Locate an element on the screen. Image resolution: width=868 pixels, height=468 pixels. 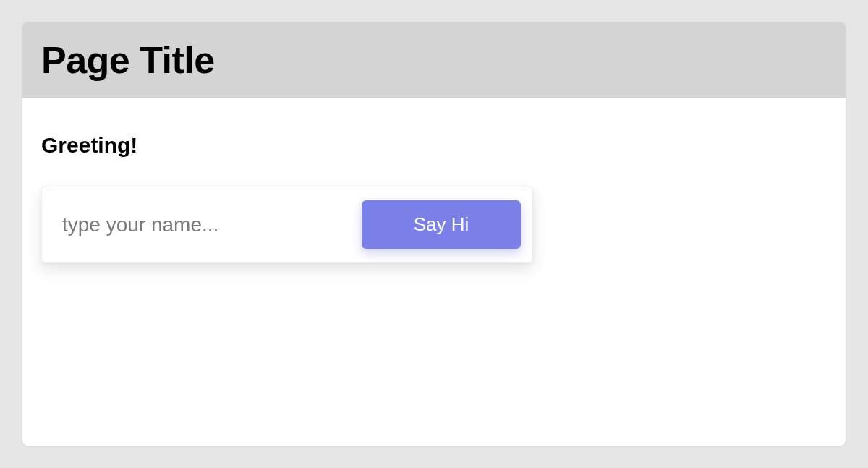
name-input is located at coordinates (205, 225).